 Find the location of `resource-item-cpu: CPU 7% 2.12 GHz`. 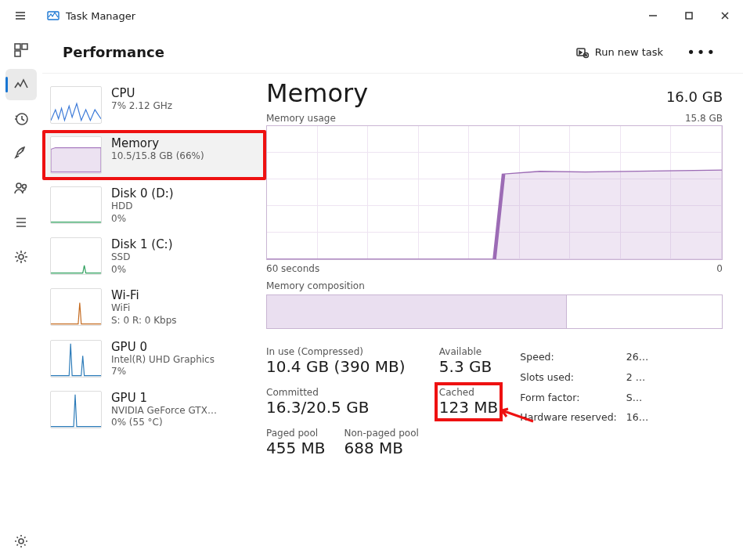

resource-item-cpu: CPU 7% 2.12 GHz is located at coordinates (154, 105).